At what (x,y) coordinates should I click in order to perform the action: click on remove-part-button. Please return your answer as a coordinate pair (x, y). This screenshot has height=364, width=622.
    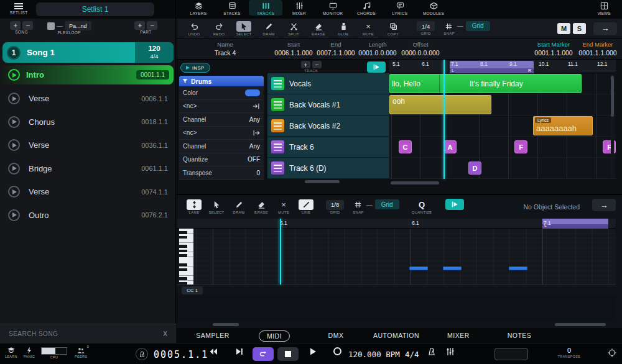
    Looking at the image, I should click on (152, 25).